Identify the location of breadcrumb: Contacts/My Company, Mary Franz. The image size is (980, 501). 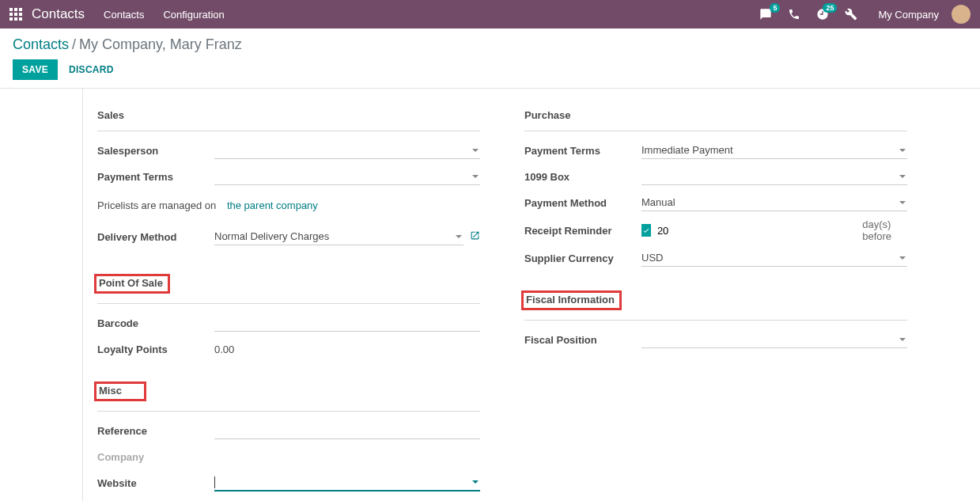
(490, 44).